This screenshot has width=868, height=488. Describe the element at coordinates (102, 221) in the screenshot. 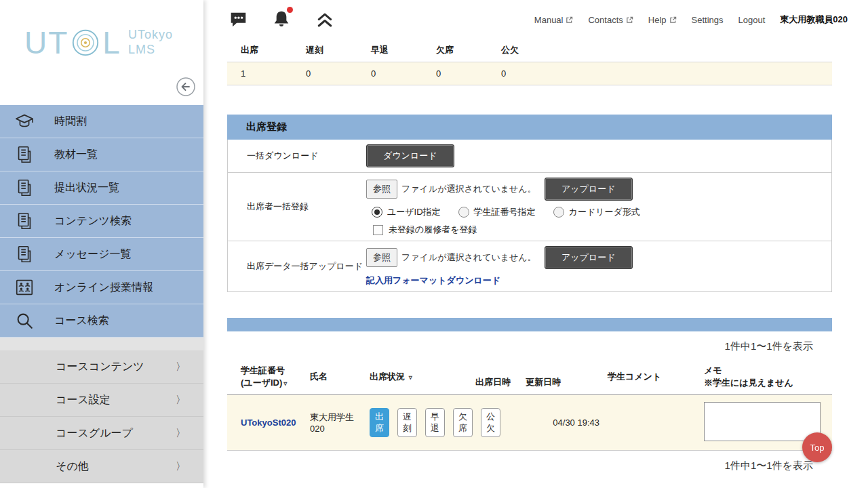

I see `sidebar-item-content-search: コンテンツ検索` at that location.